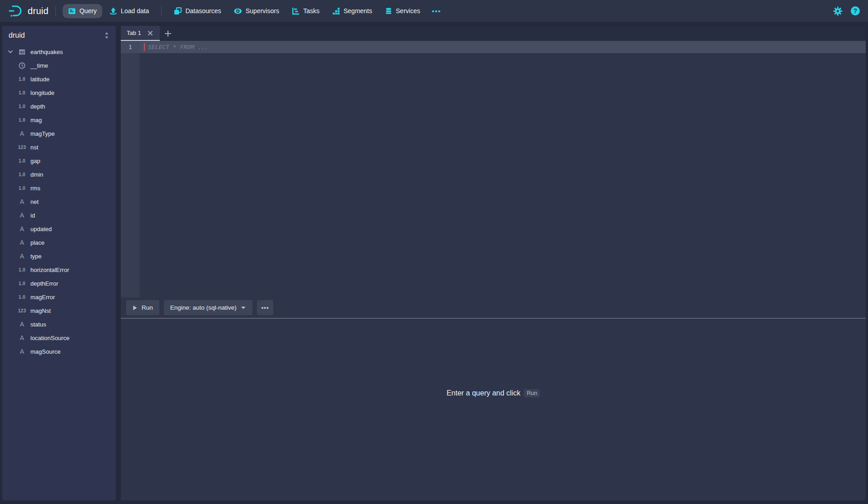  Describe the element at coordinates (59, 324) in the screenshot. I see `tree-item: A status` at that location.